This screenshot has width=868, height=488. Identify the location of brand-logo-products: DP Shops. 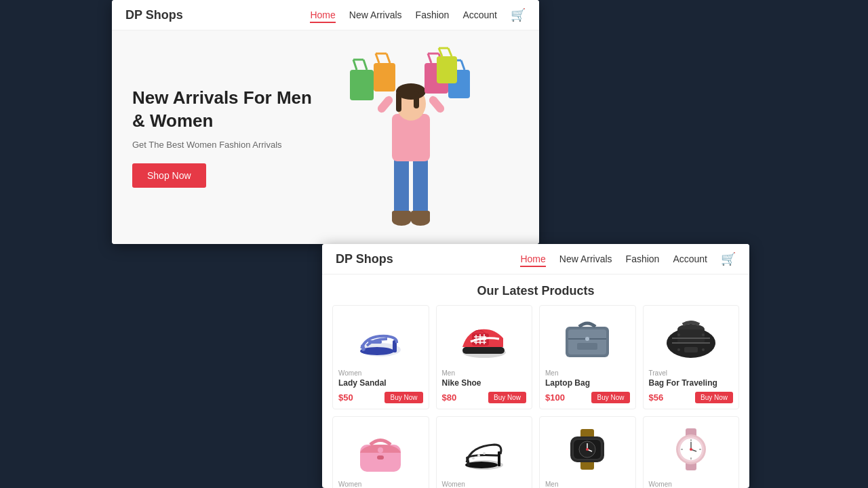
(365, 259).